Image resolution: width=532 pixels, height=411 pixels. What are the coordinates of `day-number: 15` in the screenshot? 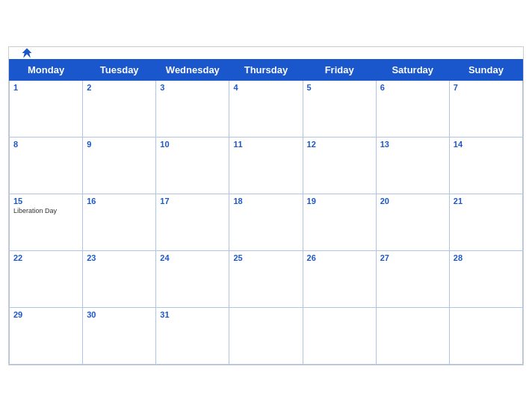 It's located at (46, 201).